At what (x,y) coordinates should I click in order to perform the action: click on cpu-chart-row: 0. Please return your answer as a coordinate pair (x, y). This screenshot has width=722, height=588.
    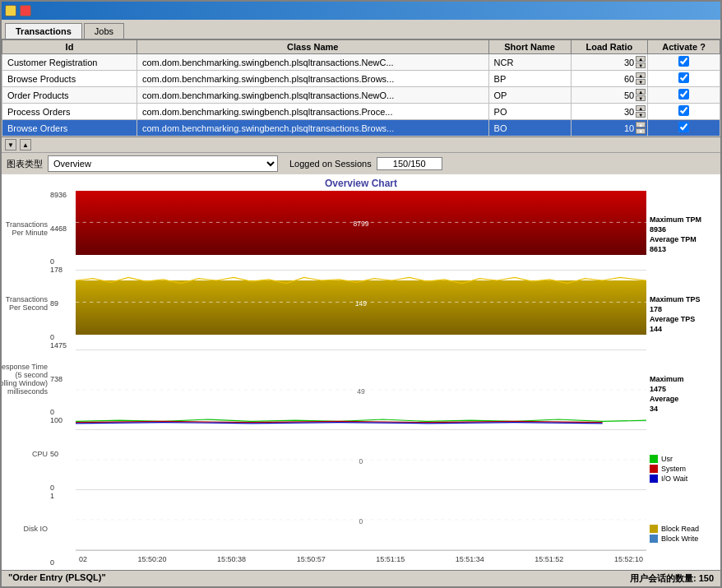
    Looking at the image, I should click on (361, 461).